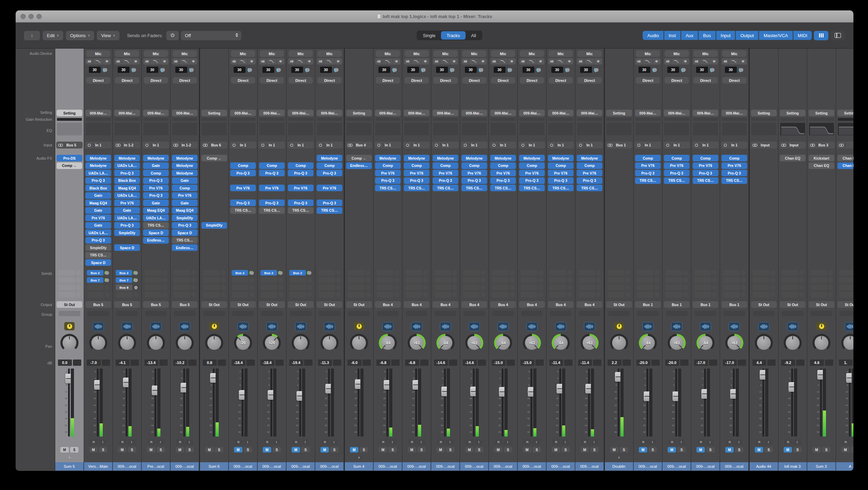  Describe the element at coordinates (590, 260) in the screenshot. I see `channel-strip-19-009-…ocal: Mic48Φ30Direct009-Mai…In 1MelodyneCompPr…` at that location.